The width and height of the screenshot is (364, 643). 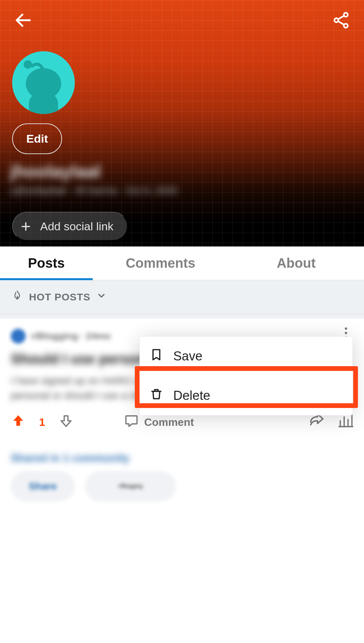 What do you see at coordinates (37, 139) in the screenshot?
I see `edit-button: Edit` at bounding box center [37, 139].